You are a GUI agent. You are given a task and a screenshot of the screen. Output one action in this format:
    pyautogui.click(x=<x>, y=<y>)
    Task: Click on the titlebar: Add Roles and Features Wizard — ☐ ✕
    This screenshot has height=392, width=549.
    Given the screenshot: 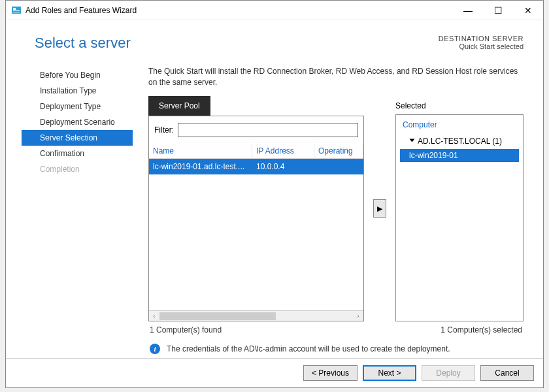 What is the action you would take?
    pyautogui.click(x=274, y=10)
    